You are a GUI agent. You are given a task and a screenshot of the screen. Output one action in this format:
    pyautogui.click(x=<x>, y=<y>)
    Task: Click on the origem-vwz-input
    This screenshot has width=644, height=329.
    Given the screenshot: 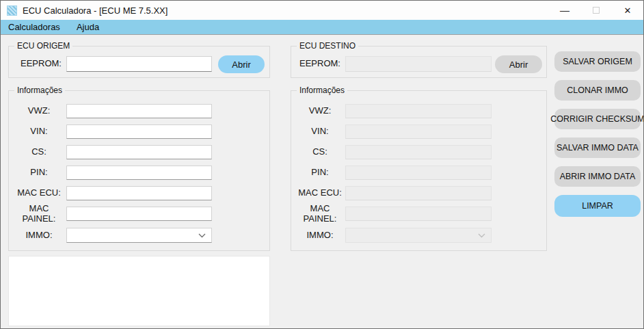 What is the action you would take?
    pyautogui.click(x=139, y=111)
    